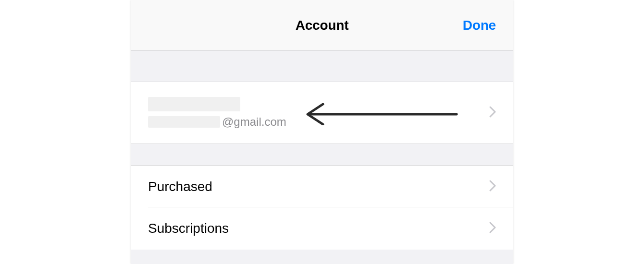 Image resolution: width=644 pixels, height=264 pixels. What do you see at coordinates (322, 113) in the screenshot?
I see `account-row: @gmail.com` at bounding box center [322, 113].